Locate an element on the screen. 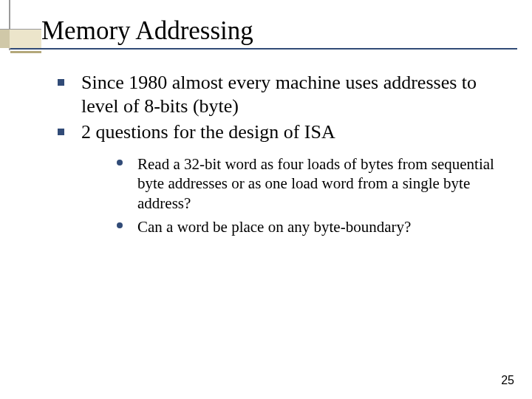  bullet-text: Since 1980 almost every machine uses add… is located at coordinates (279, 95).